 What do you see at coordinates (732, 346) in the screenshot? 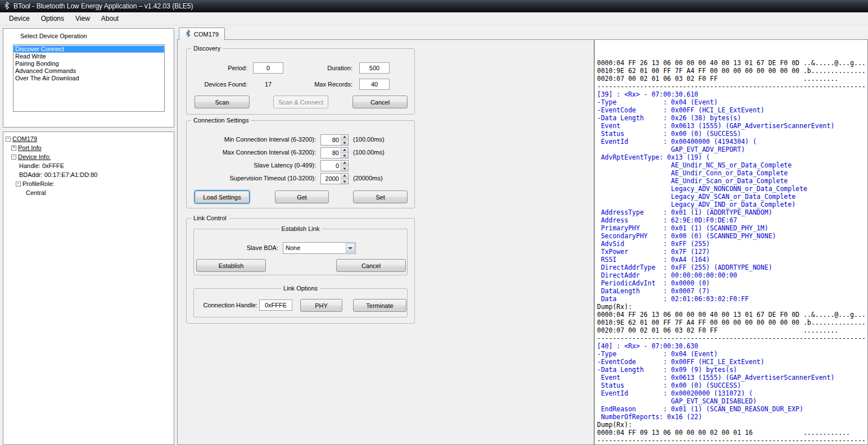
I see `log-line: [40] : <Rx> - 07:00:30.630` at bounding box center [732, 346].